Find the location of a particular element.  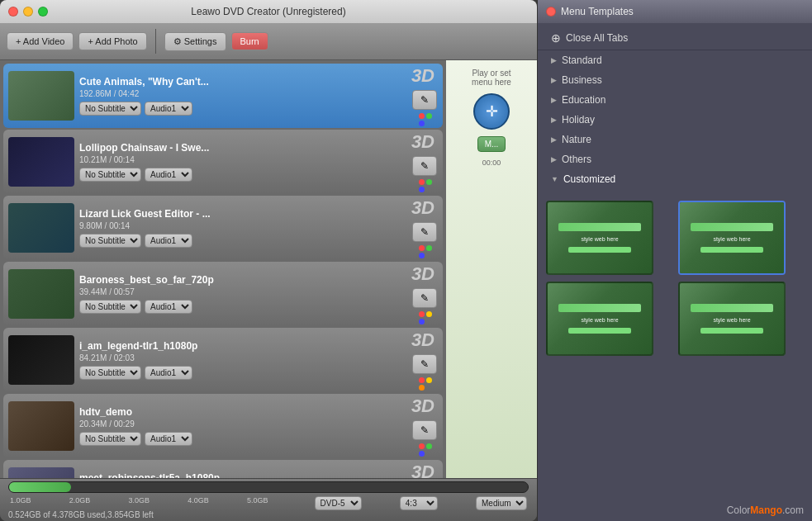

menu-button: M... is located at coordinates (492, 144).